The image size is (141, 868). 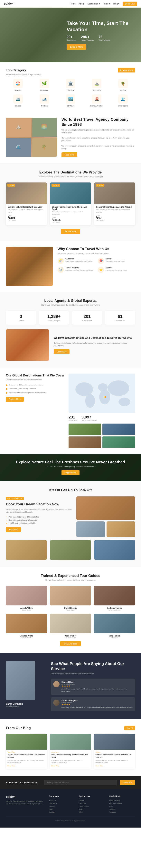 What do you see at coordinates (122, 812) in the screenshot?
I see `footer-useful-partners: Partners` at bounding box center [122, 812].